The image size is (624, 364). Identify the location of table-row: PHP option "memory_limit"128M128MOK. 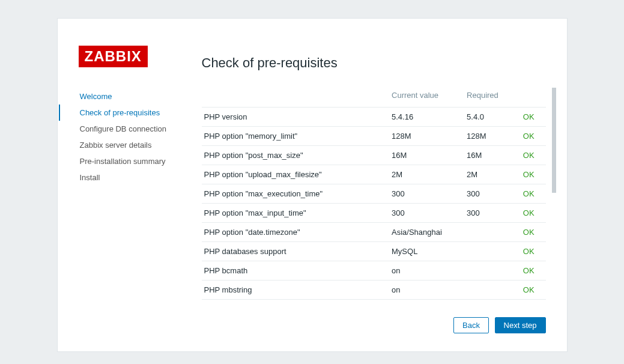
(374, 136).